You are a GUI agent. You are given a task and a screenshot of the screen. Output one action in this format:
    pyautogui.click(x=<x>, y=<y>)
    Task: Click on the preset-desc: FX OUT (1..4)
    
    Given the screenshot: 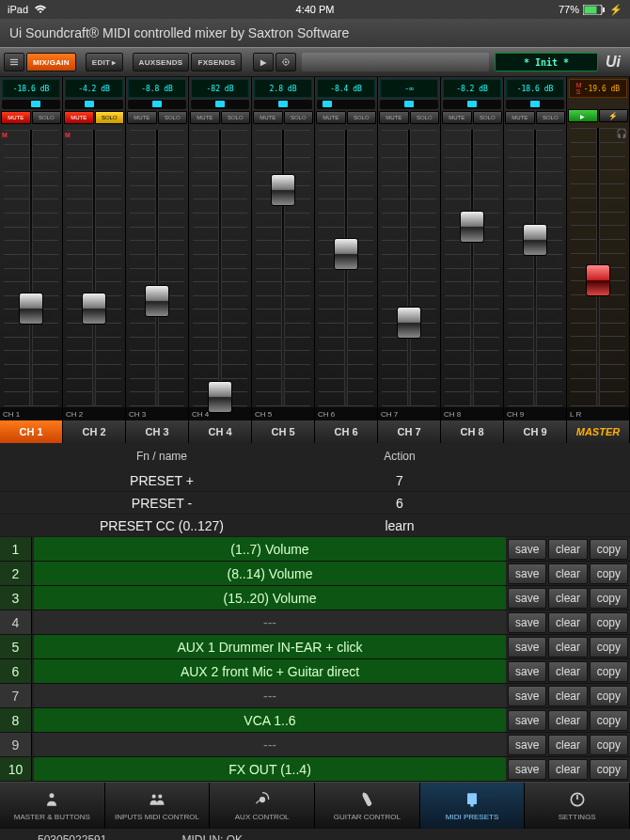 What is the action you would take?
    pyautogui.click(x=270, y=769)
    